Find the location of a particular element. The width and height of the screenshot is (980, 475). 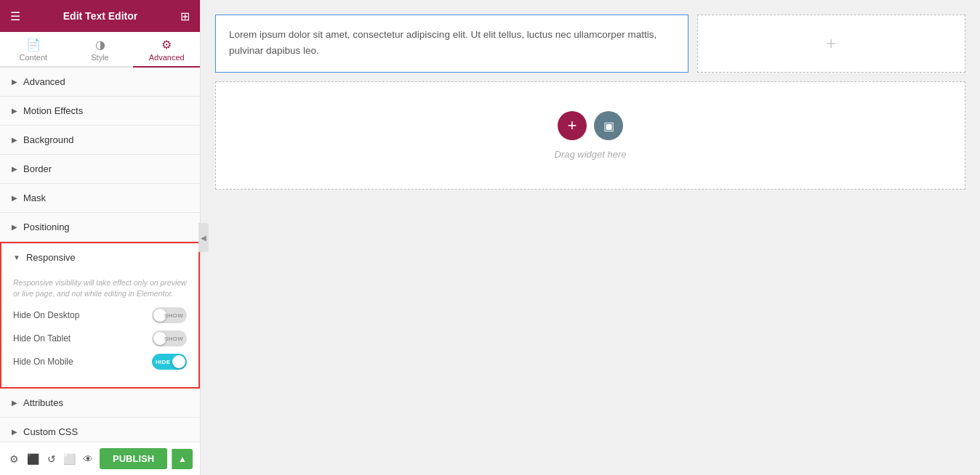

publish-arrow-button: ▲ is located at coordinates (182, 459).